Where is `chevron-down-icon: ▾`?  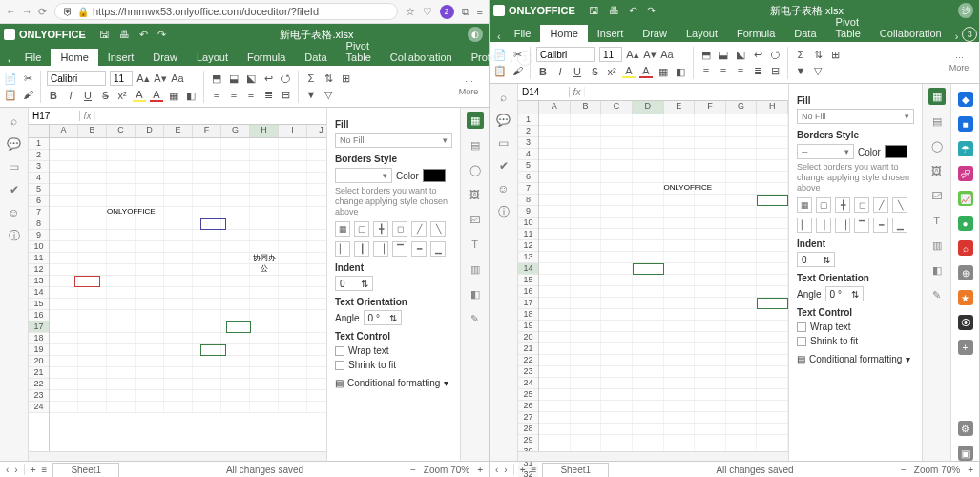
chevron-down-icon: ▾ is located at coordinates (447, 384).